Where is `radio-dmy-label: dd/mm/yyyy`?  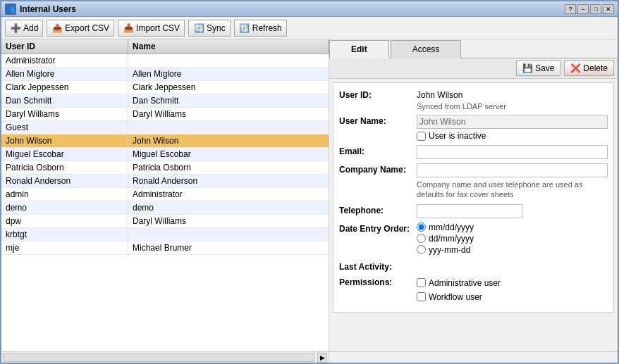 radio-dmy-label: dd/mm/yyyy is located at coordinates (451, 239).